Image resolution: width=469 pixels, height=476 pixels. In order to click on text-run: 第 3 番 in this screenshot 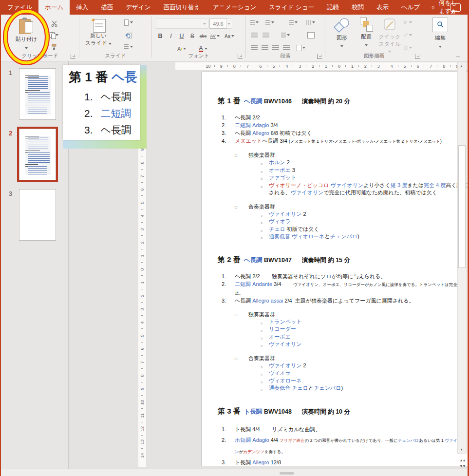, I will do `click(229, 411)`.